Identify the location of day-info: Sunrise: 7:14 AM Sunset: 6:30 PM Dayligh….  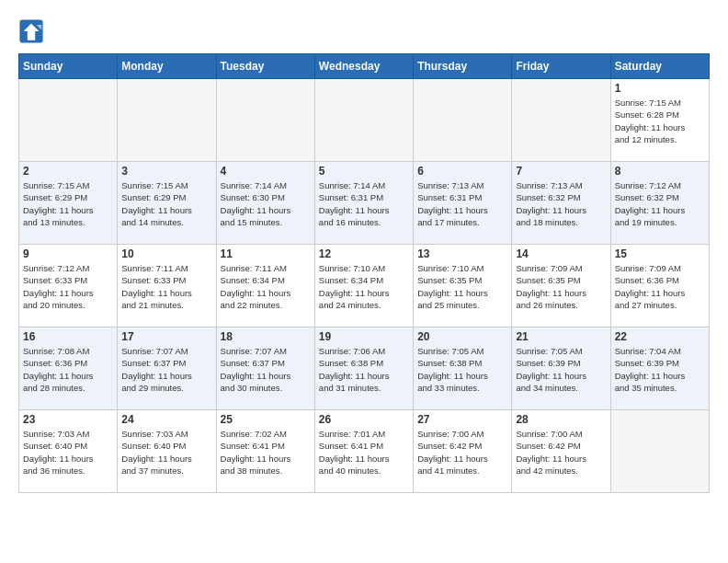
(266, 204).